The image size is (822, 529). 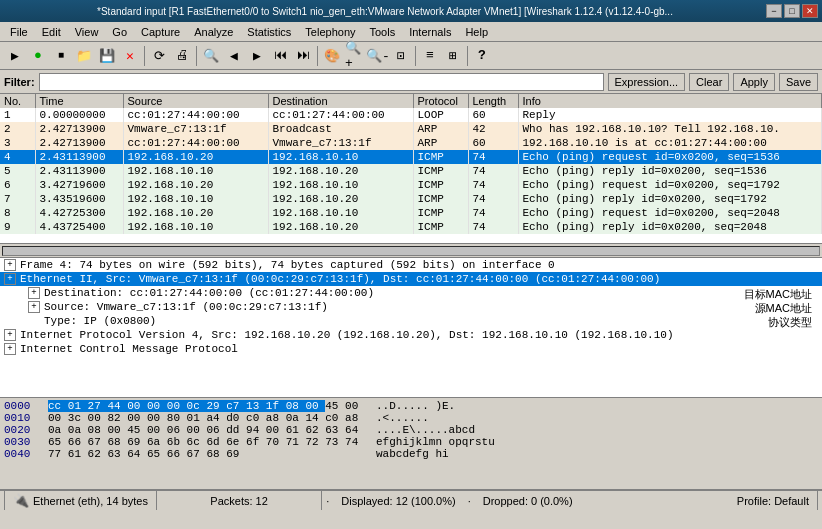 What do you see at coordinates (209, 293) in the screenshot?
I see `detail-text: Destination: cc:01:27:44:00:00 (cc:01:27…` at bounding box center [209, 293].